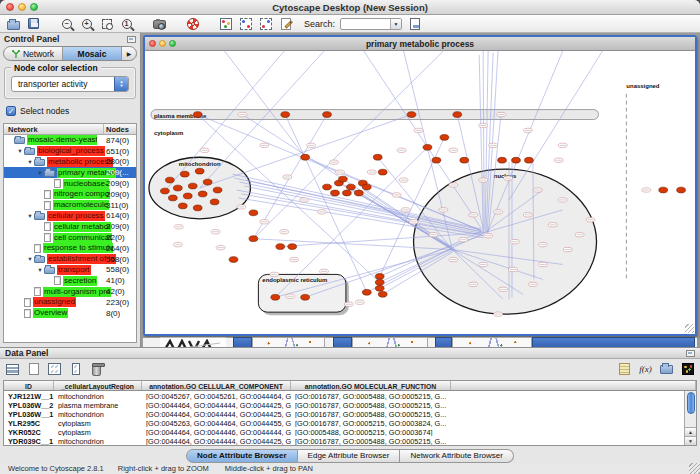 This screenshot has height=474, width=700. Describe the element at coordinates (70, 216) in the screenshot. I see `tree-row: ▼cellular process614(0)` at that location.